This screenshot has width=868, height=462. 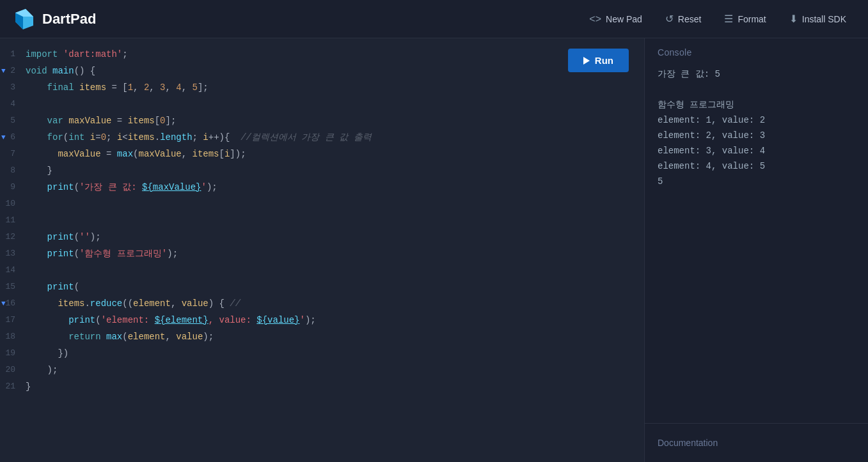 I want to click on line-content: maxValue = max(maxValue, items[i]);, so click(x=331, y=154).